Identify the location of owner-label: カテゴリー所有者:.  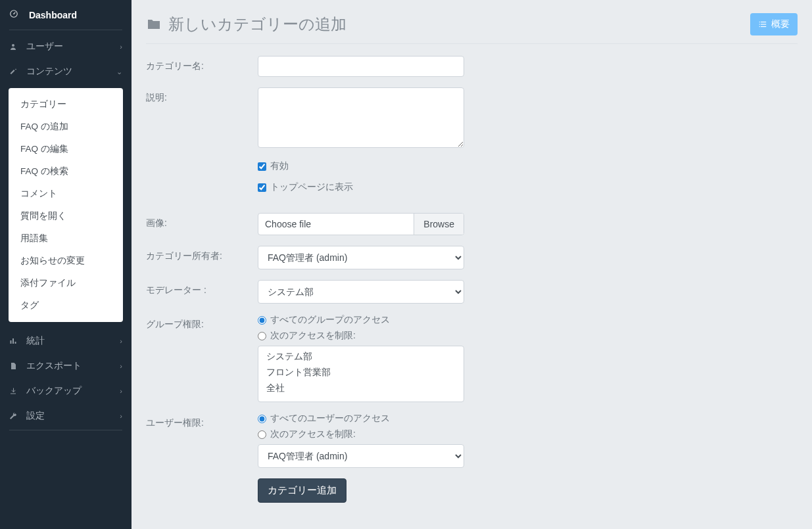
(202, 254).